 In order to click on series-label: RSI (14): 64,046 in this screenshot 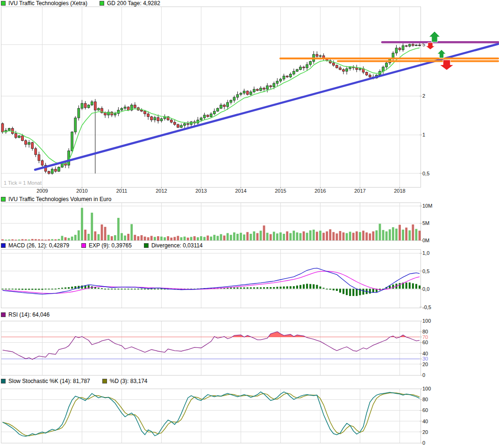, I will do `click(29, 315)`.